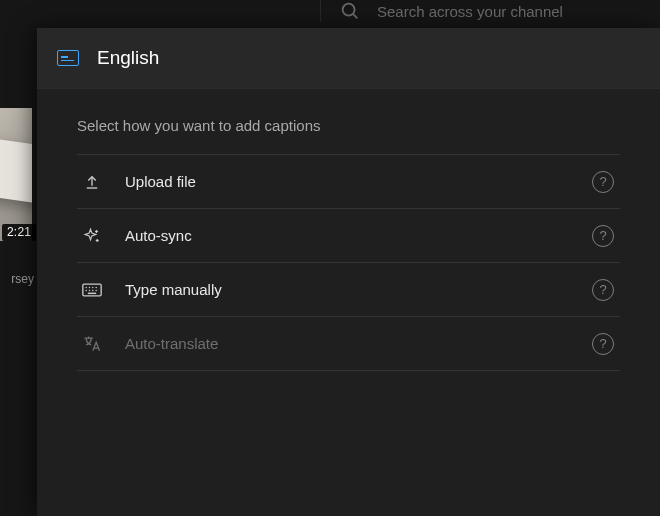 This screenshot has height=516, width=660. Describe the element at coordinates (348, 344) in the screenshot. I see `option-auto-translate: Auto-translate ?` at that location.